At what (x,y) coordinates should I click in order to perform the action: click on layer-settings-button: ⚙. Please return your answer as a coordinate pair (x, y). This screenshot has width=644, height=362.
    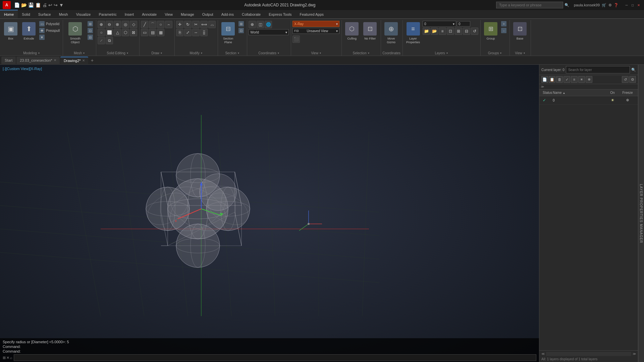
    Looking at the image, I should click on (633, 79).